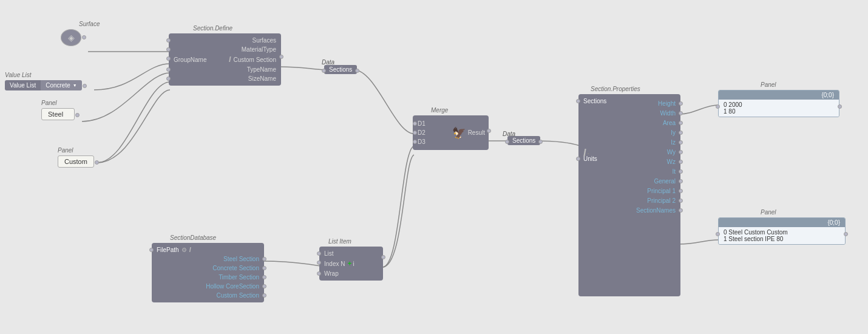  I want to click on li-list-port, so click(319, 254).